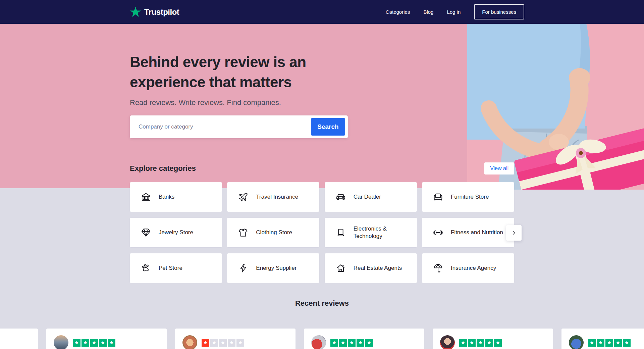 The image size is (644, 349). I want to click on chevron-right-icon, so click(514, 233).